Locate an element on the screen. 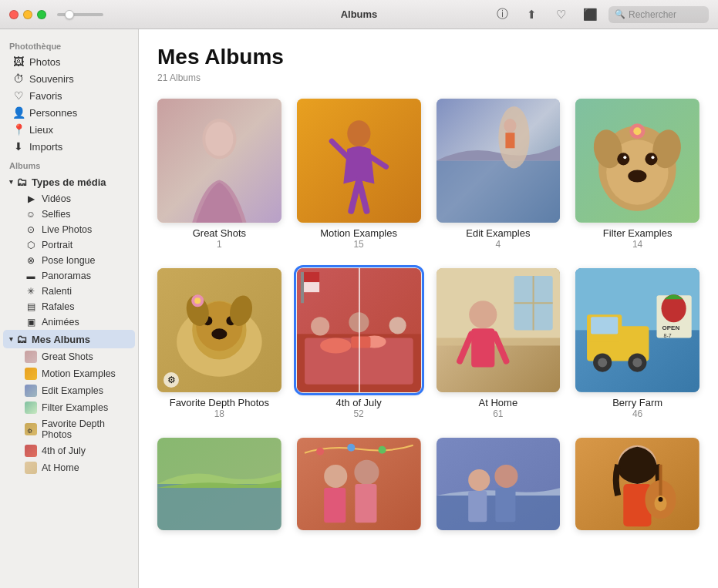 The height and width of the screenshot is (588, 718). great-shots-thumb is located at coordinates (31, 357).